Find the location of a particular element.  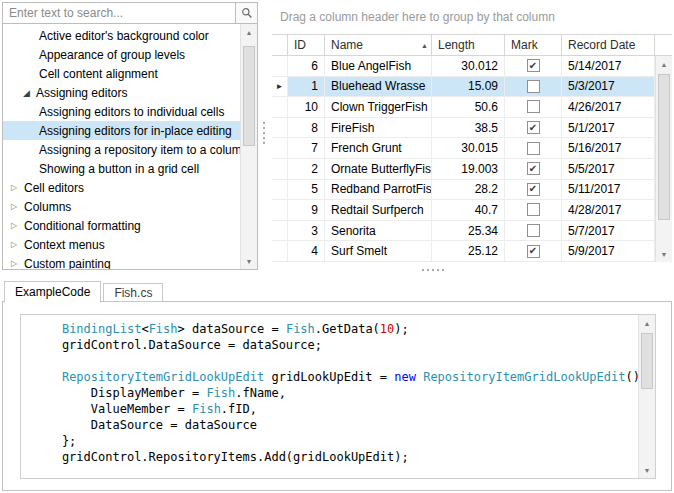

tree-item: Appearance of group levels is located at coordinates (122, 54).